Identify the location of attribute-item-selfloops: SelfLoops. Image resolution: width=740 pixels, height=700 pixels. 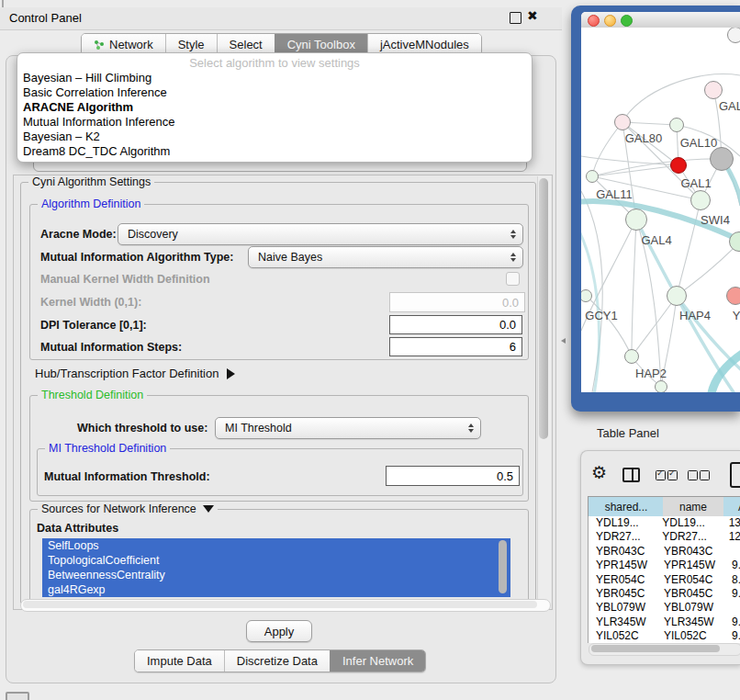
(276, 546).